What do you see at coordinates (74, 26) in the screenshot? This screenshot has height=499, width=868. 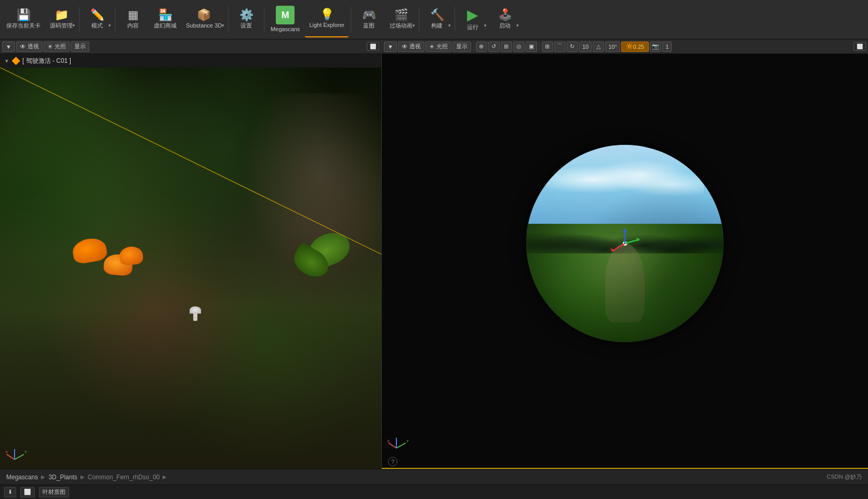 I see `source-arrow: ▼` at bounding box center [74, 26].